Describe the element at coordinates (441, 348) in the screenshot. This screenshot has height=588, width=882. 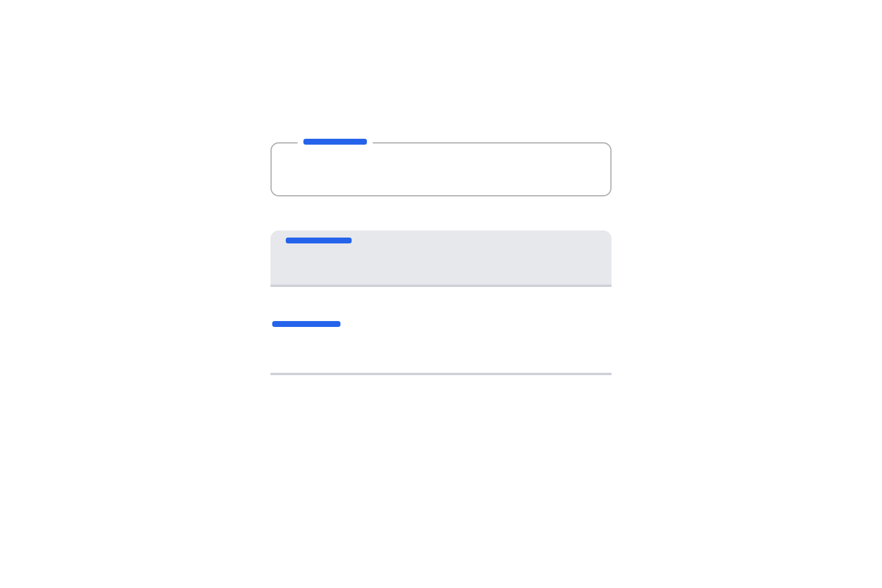
I see `standard-text-field` at that location.